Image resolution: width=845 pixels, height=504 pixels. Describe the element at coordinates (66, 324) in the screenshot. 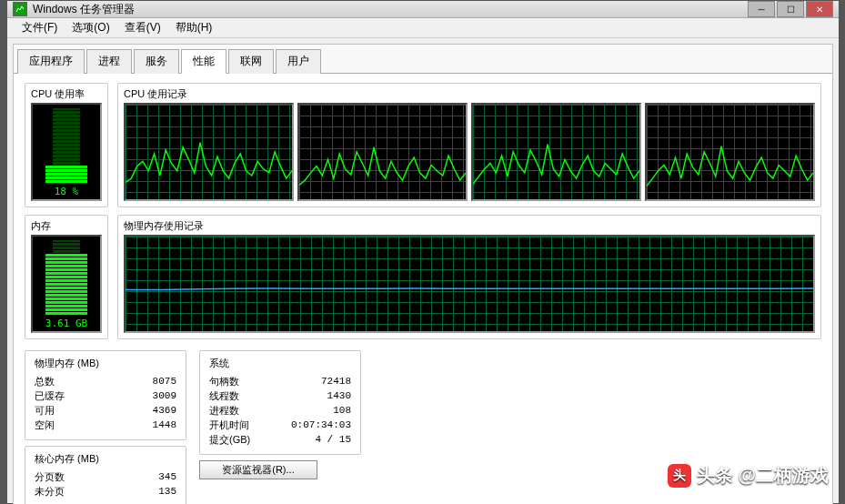

I see `memory-value: 3.61 GB` at that location.